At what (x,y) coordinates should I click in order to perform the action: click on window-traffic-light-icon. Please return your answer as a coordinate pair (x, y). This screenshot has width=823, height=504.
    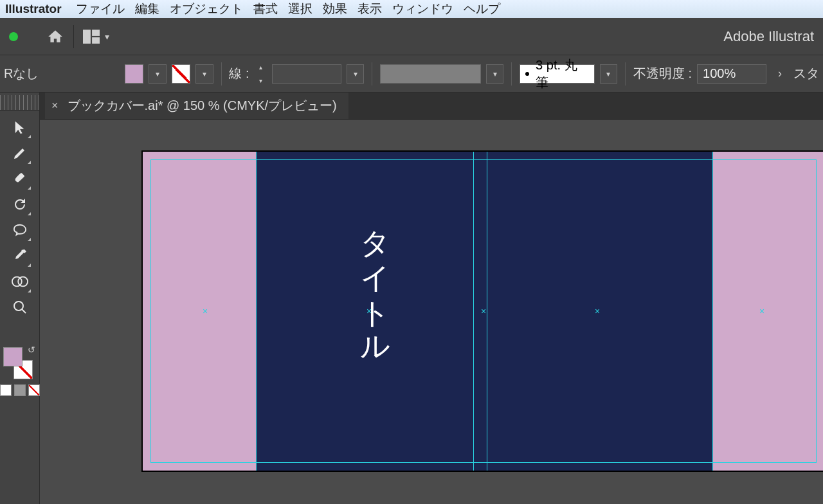
    Looking at the image, I should click on (14, 37).